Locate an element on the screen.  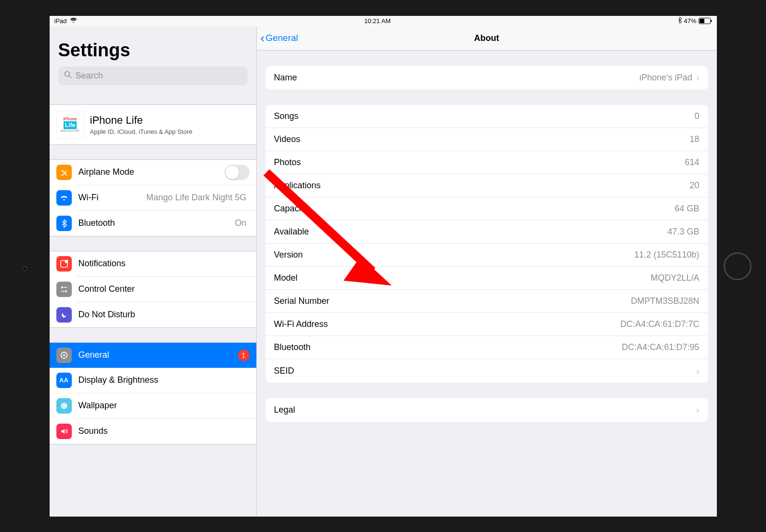
detail-row-applications: Applications20 is located at coordinates (487, 185).